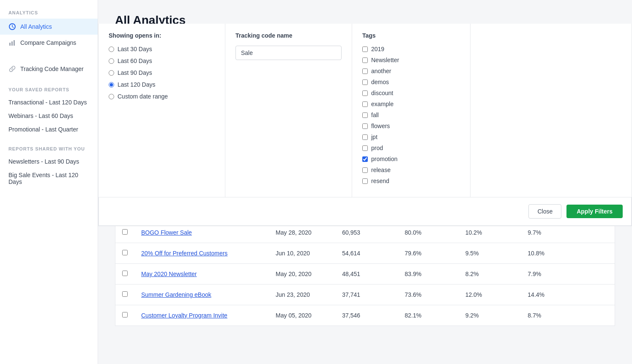 The image size is (632, 364). I want to click on sidebar-item-all-analytics: All Analytics, so click(49, 27).